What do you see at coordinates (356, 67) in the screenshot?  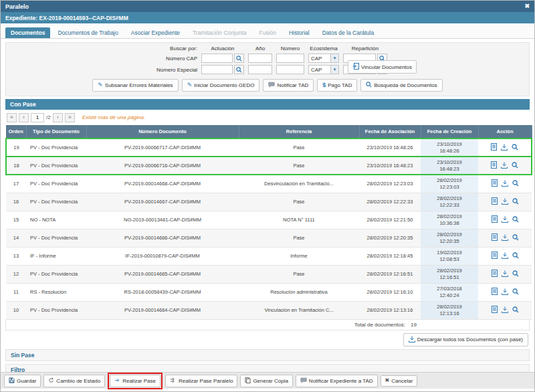 I see `link-document-icon` at bounding box center [356, 67].